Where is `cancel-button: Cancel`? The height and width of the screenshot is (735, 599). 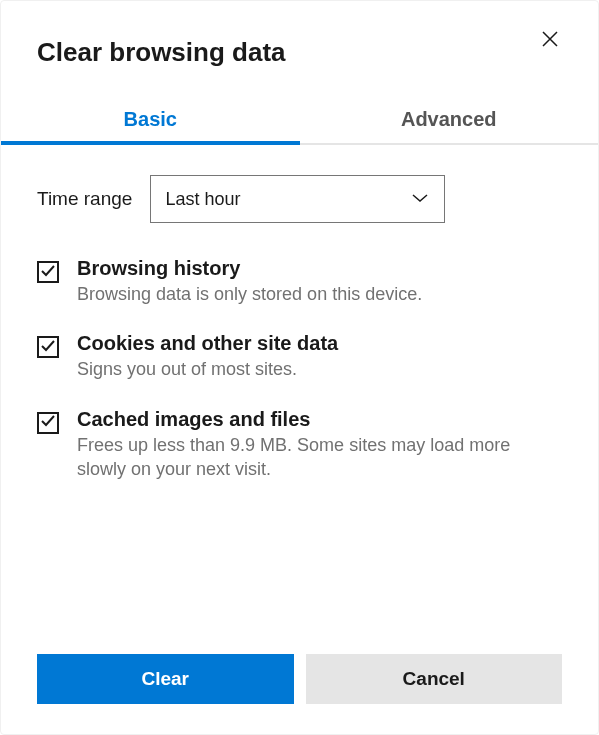 cancel-button: Cancel is located at coordinates (434, 679).